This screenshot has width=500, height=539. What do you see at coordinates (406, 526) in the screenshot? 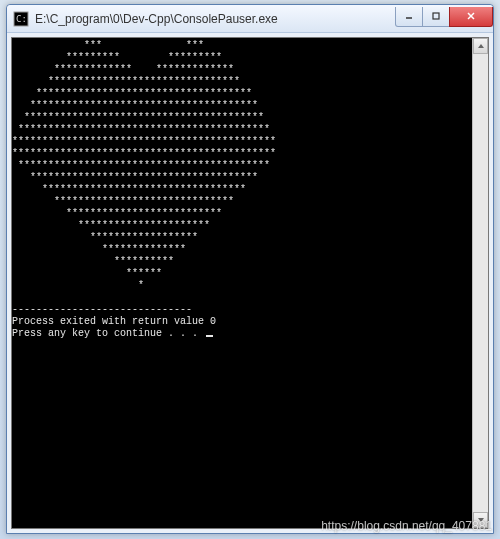
I see `watermark-text: https://blog.csdn.net/qq_407881` at bounding box center [406, 526].